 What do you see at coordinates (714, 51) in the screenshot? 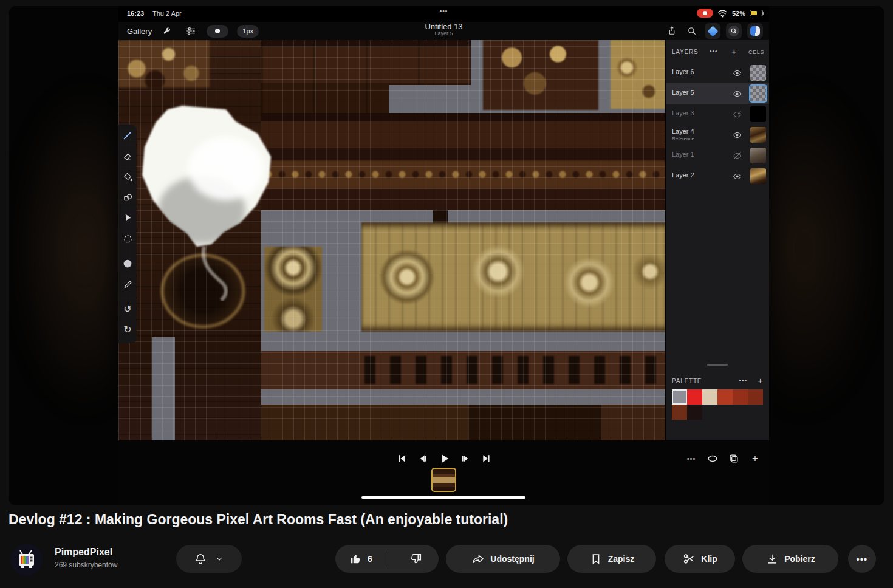
I see `layers-menu-dots-icon: •••` at bounding box center [714, 51].